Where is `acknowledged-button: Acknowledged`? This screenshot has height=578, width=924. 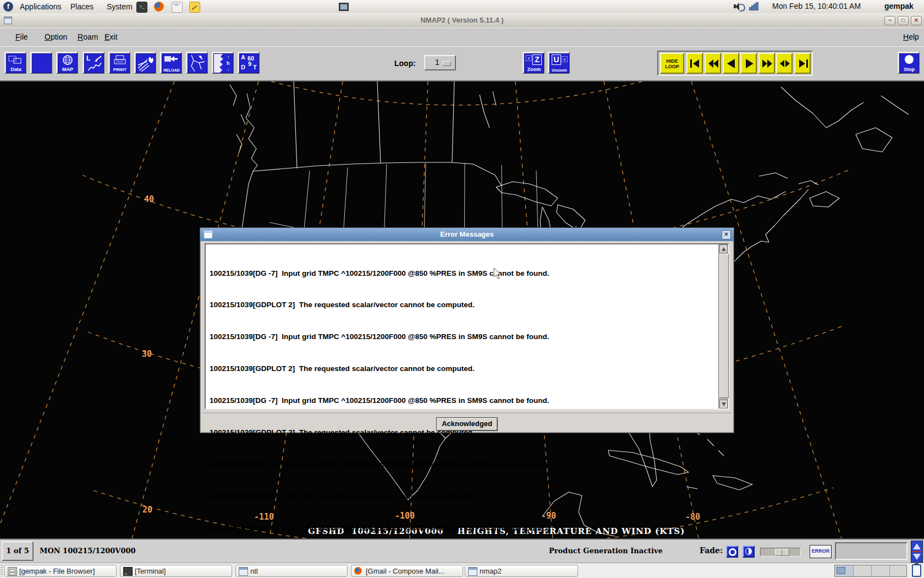 acknowledged-button: Acknowledged is located at coordinates (467, 424).